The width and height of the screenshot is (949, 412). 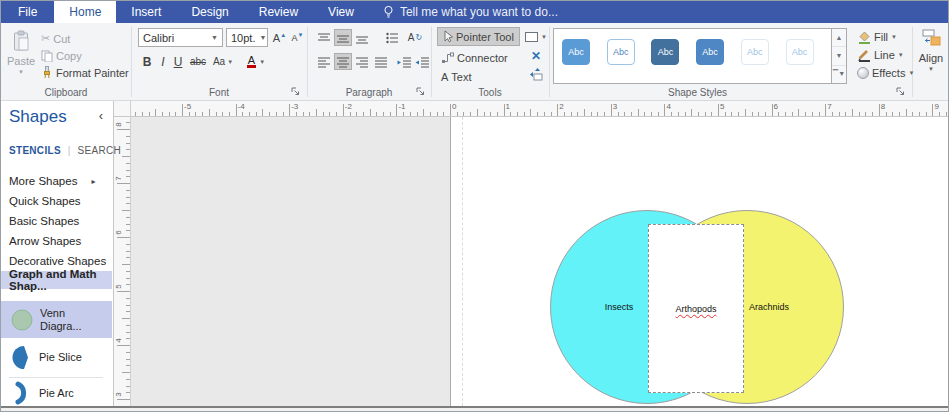 I want to click on align-top-button, so click(x=324, y=38).